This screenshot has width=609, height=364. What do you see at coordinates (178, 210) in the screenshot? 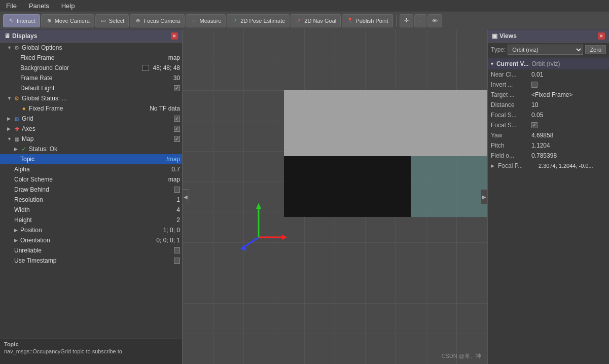
I see `width-value: 4` at bounding box center [178, 210].